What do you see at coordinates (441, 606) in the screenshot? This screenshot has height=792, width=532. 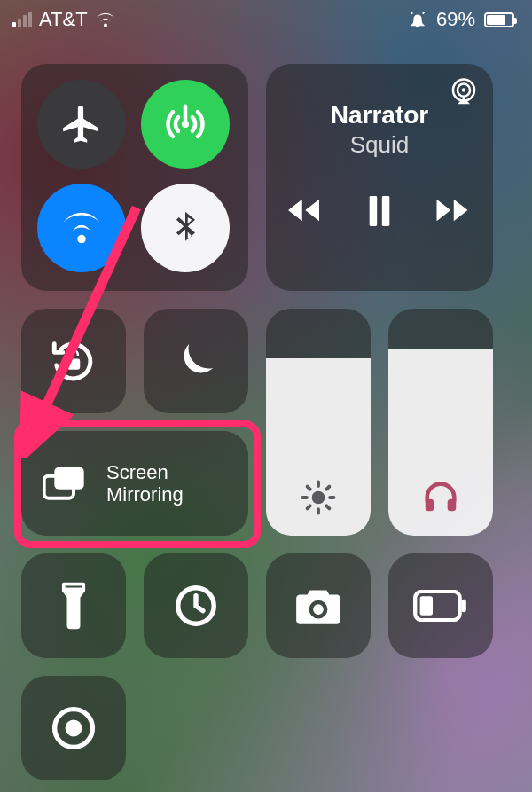 I see `low-power-button` at bounding box center [441, 606].